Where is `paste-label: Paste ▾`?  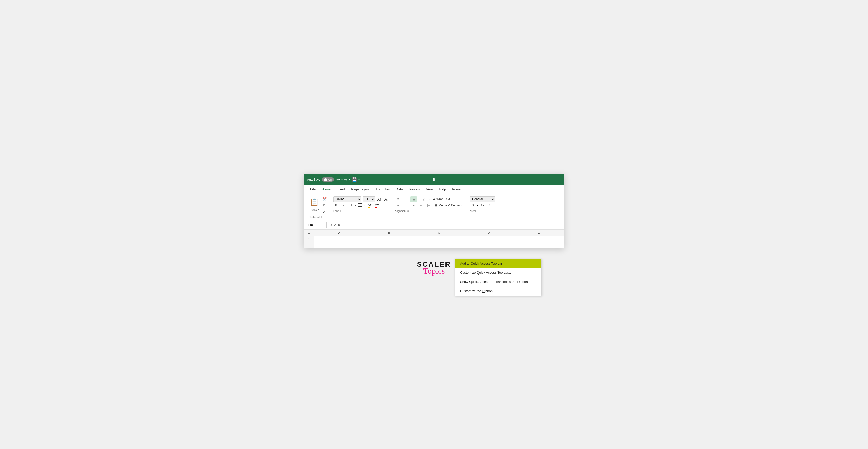 paste-label: Paste ▾ is located at coordinates (314, 210).